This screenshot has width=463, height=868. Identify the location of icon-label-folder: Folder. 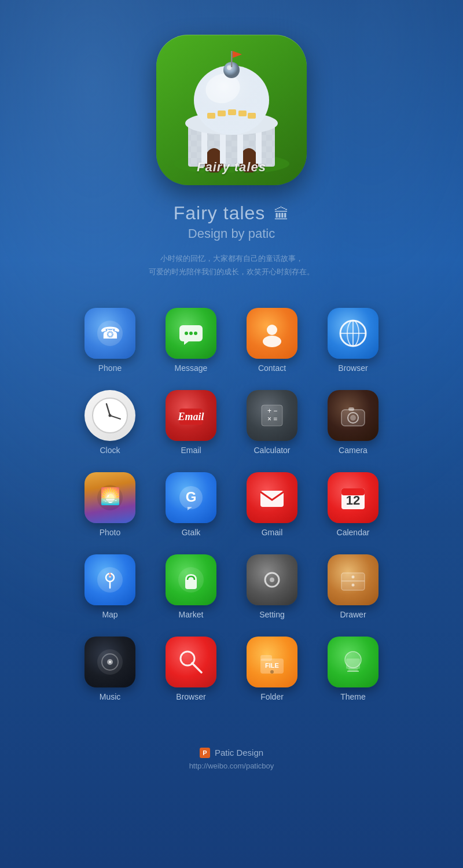
(272, 697).